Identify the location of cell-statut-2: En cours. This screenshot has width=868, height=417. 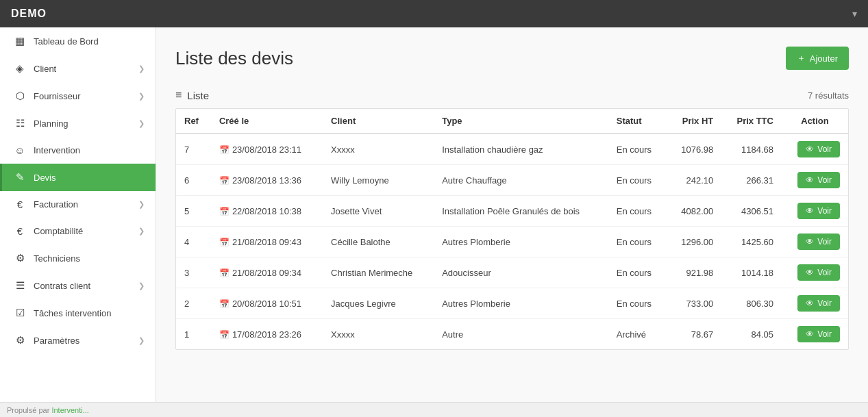
(637, 211).